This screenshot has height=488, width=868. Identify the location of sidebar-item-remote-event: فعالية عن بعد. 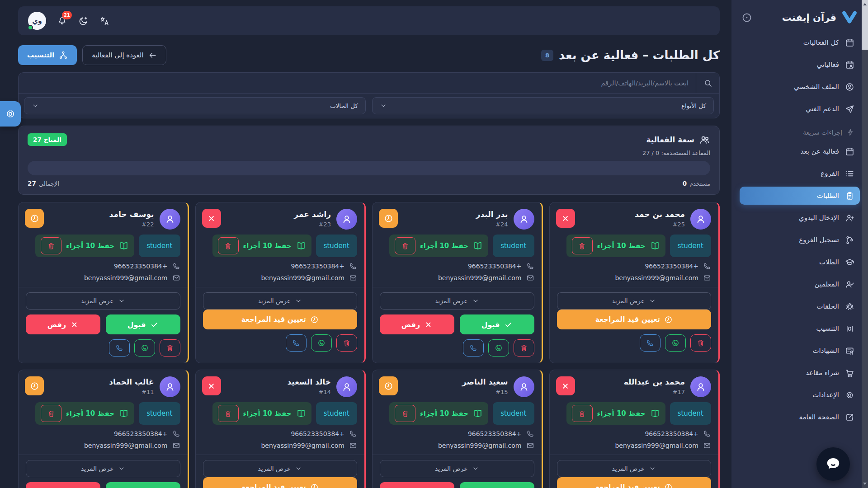
(800, 151).